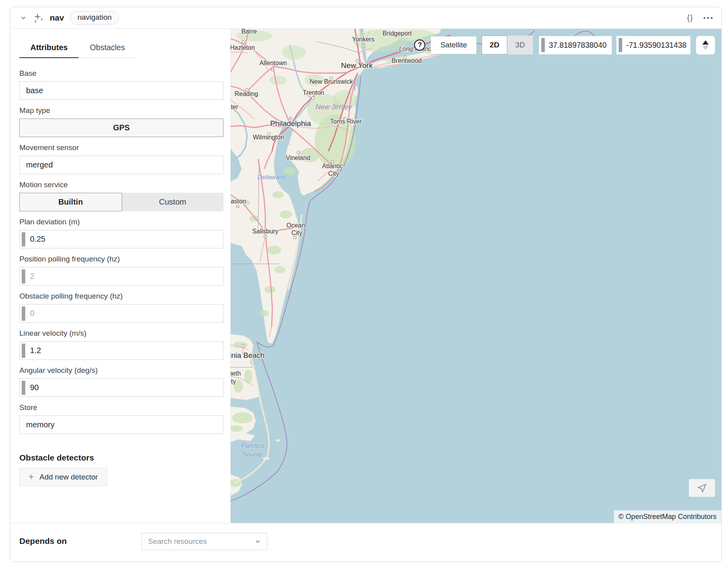  I want to click on store-field: Storememory, so click(122, 419).